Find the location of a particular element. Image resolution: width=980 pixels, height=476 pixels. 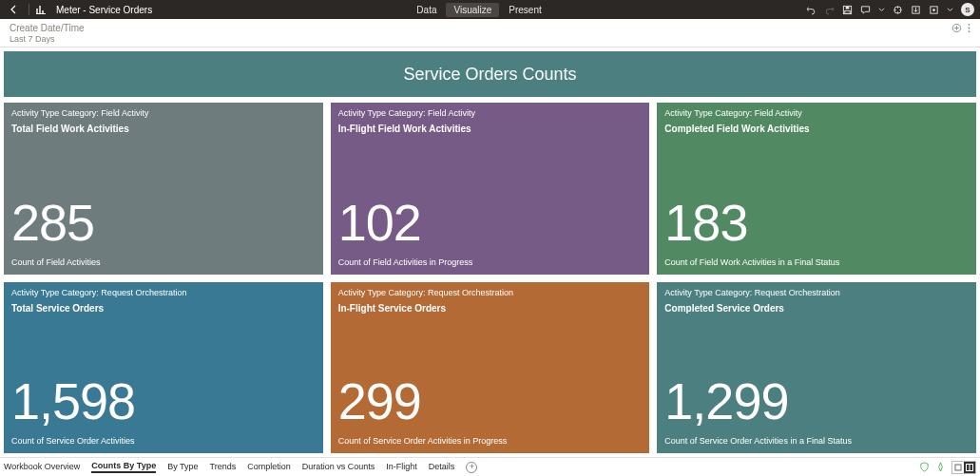

tile-value: 299 is located at coordinates (490, 401).